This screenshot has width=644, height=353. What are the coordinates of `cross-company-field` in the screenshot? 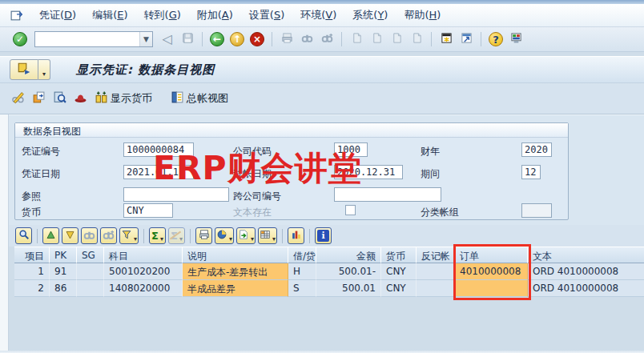 It's located at (388, 195).